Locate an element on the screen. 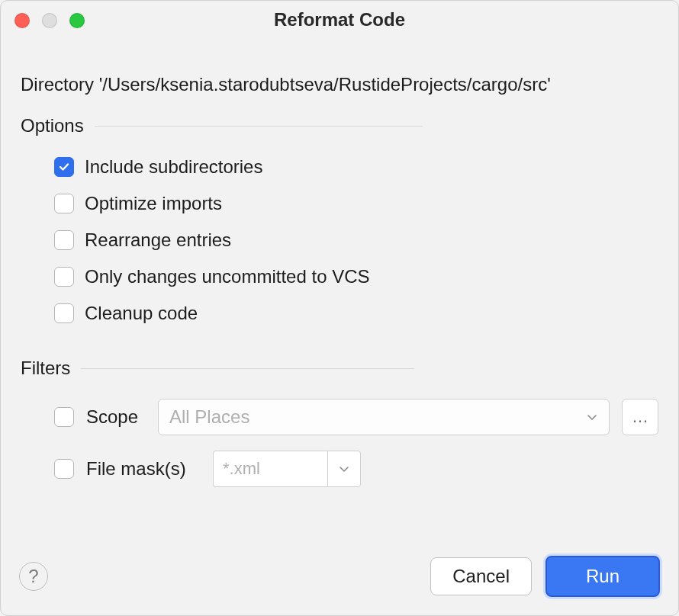  ellipsis-icon: … is located at coordinates (640, 417).